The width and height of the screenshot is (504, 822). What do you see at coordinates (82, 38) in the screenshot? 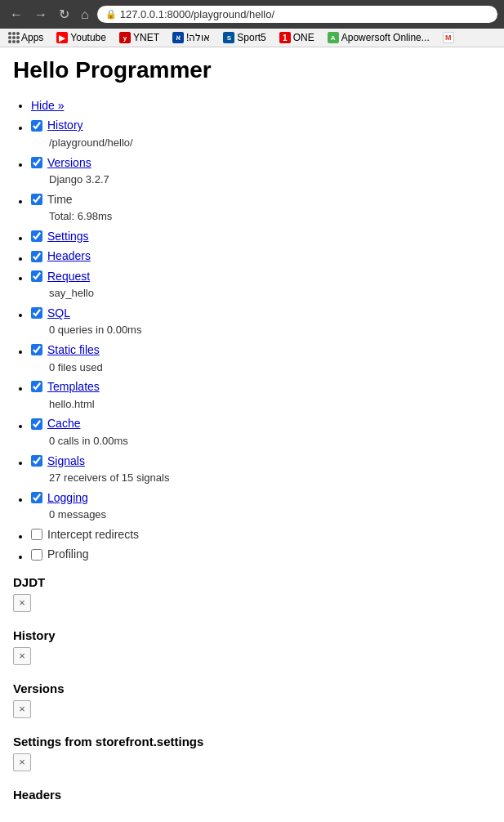
I see `bookmark-youtube: ▶ Youtube` at bounding box center [82, 38].